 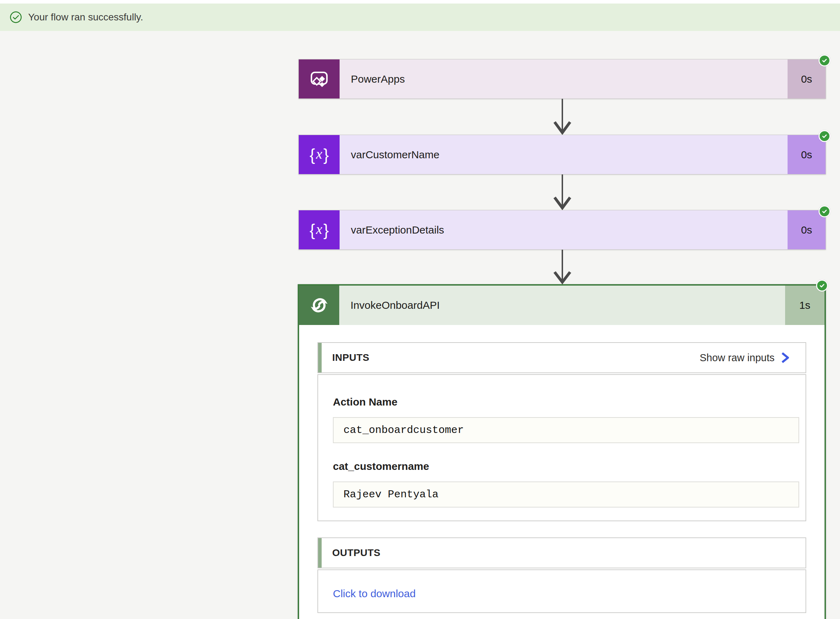 What do you see at coordinates (420, 1) in the screenshot?
I see `top-strip` at bounding box center [420, 1].